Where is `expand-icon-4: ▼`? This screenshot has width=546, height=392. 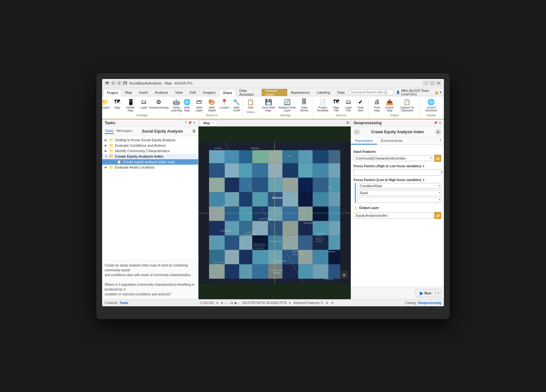
expand-icon-4: ▼ is located at coordinates (106, 156).